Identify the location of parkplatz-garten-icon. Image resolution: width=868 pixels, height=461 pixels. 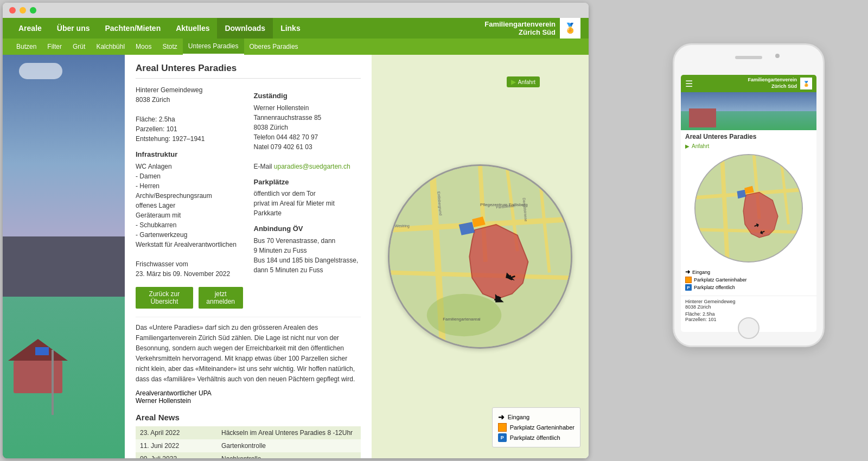
(502, 427).